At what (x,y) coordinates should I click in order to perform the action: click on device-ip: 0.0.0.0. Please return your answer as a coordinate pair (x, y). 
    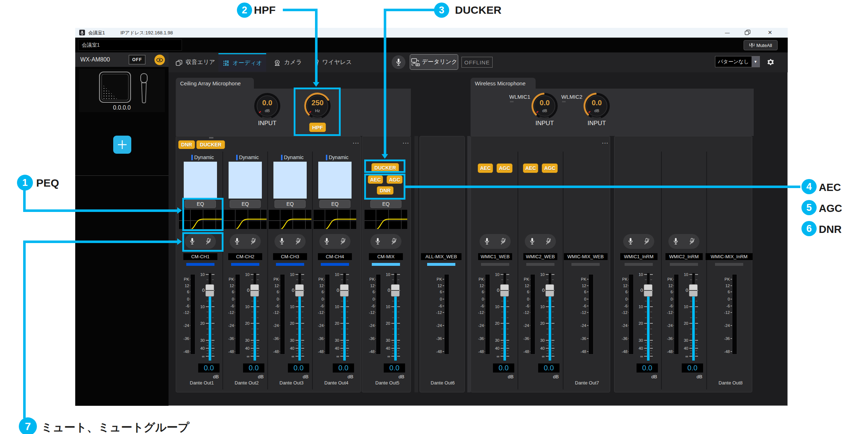
    Looking at the image, I should click on (122, 108).